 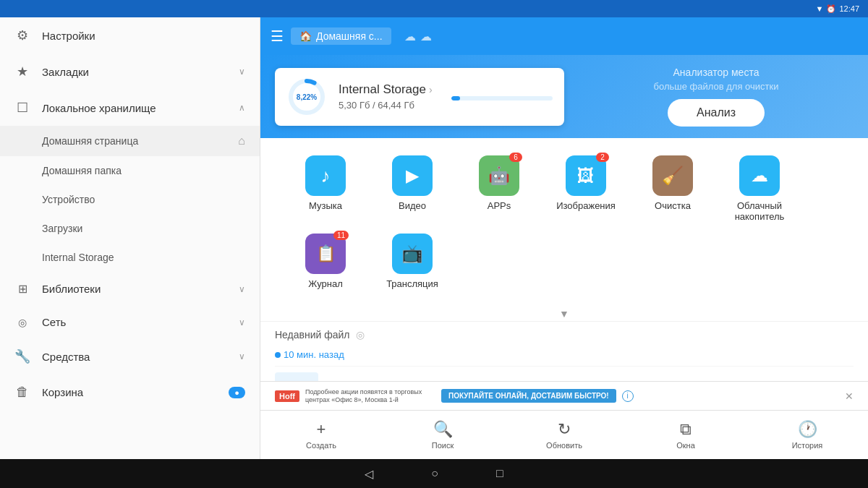 What do you see at coordinates (242, 108) in the screenshot?
I see `chevron-up-icon: ∧` at bounding box center [242, 108].